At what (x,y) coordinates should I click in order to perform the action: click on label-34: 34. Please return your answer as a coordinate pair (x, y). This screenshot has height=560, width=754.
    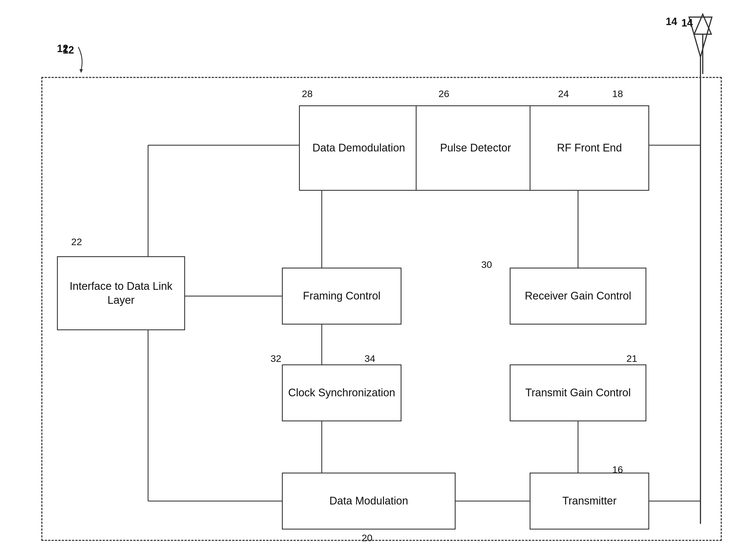
    Looking at the image, I should click on (370, 359).